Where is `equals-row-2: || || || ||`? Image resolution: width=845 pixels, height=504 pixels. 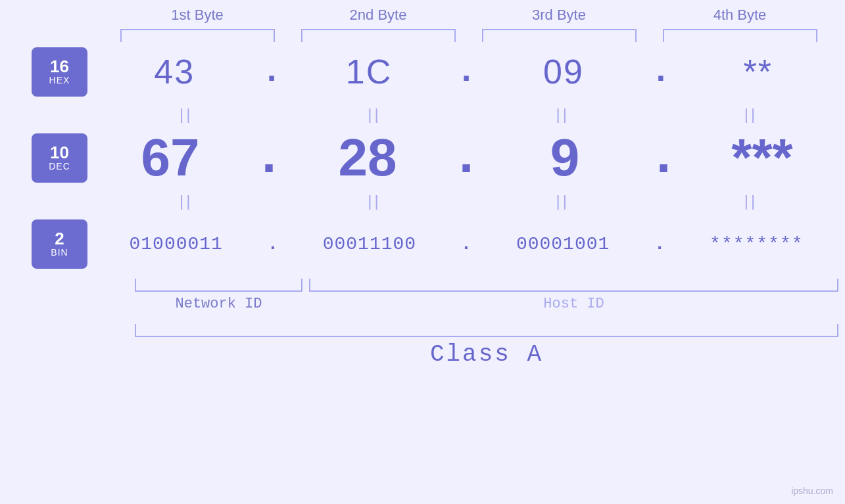
equals-row-2: || || || || is located at coordinates (468, 201).